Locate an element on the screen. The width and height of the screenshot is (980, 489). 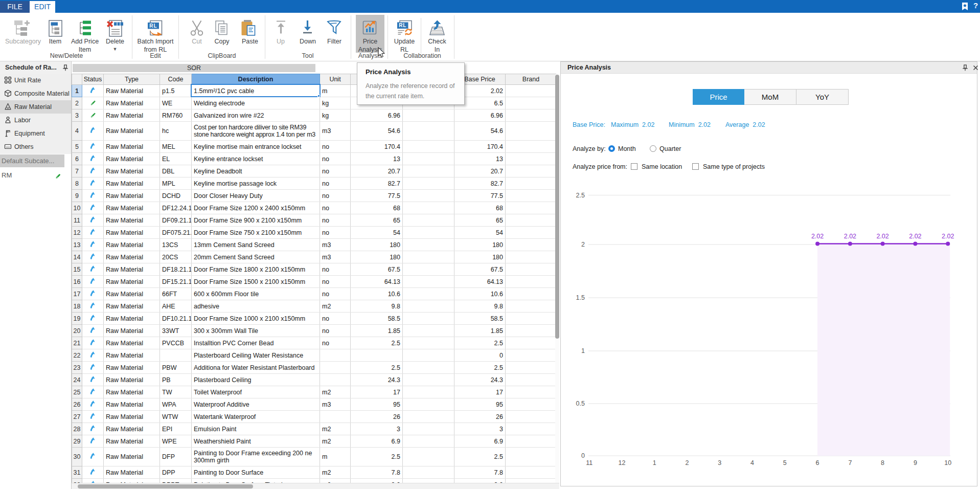
svg-text: 1.5 is located at coordinates (581, 298).